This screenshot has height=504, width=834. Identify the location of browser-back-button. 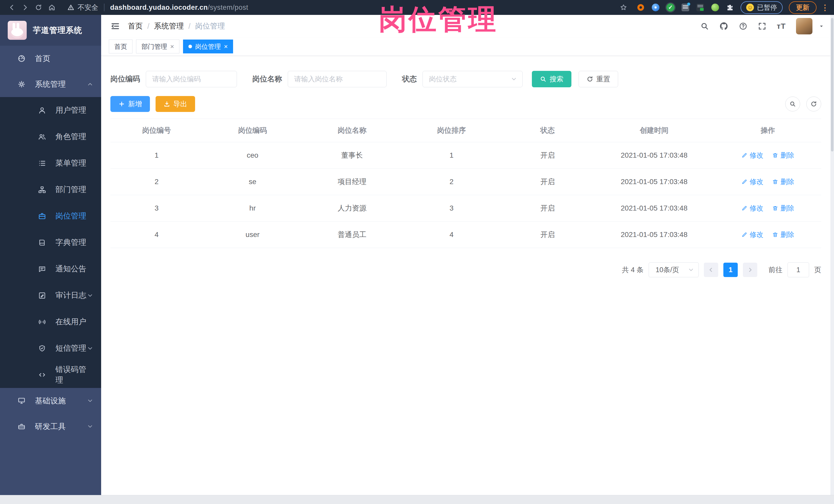
(12, 7).